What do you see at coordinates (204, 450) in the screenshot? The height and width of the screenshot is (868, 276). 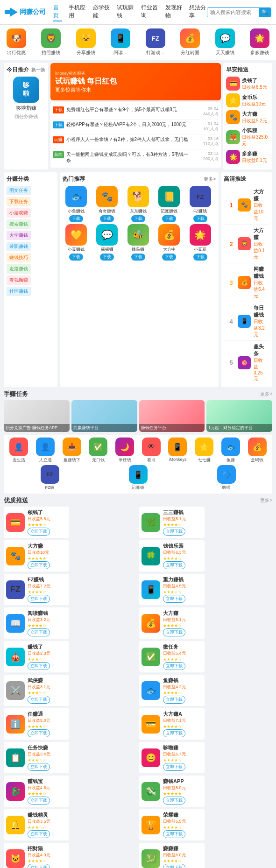 I see `task-icon-7: 🌟七七赚` at bounding box center [204, 450].